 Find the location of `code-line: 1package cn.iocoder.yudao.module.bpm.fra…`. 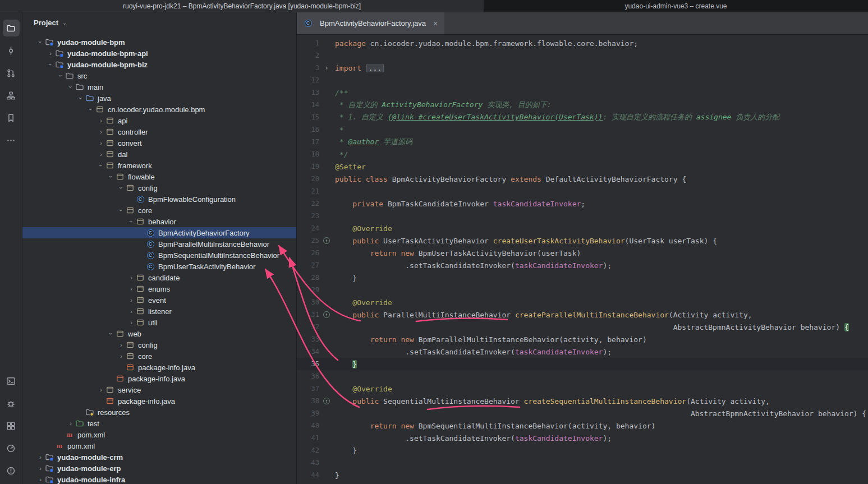

code-line: 1package cn.iocoder.yudao.module.bpm.fra… is located at coordinates (582, 43).